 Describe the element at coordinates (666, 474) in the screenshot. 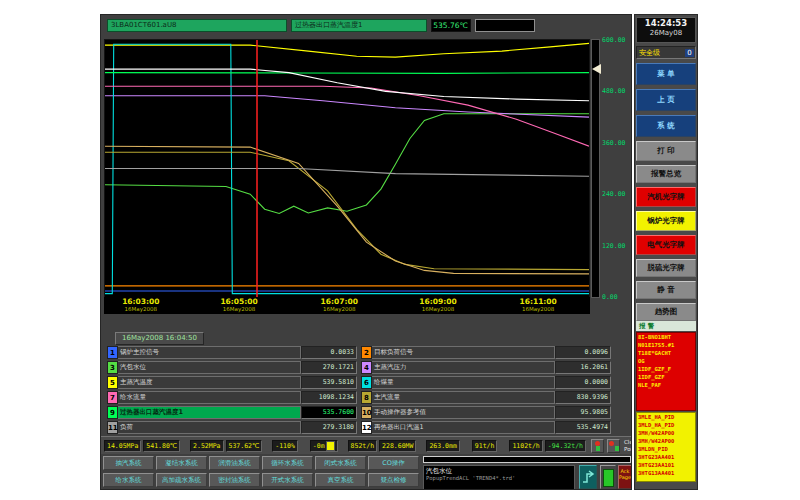

I see `alarm-tag: 3HTG13AA401` at that location.